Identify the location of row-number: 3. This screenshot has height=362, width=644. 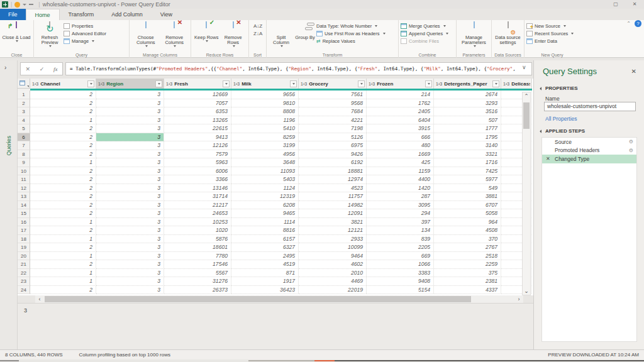
(24, 112).